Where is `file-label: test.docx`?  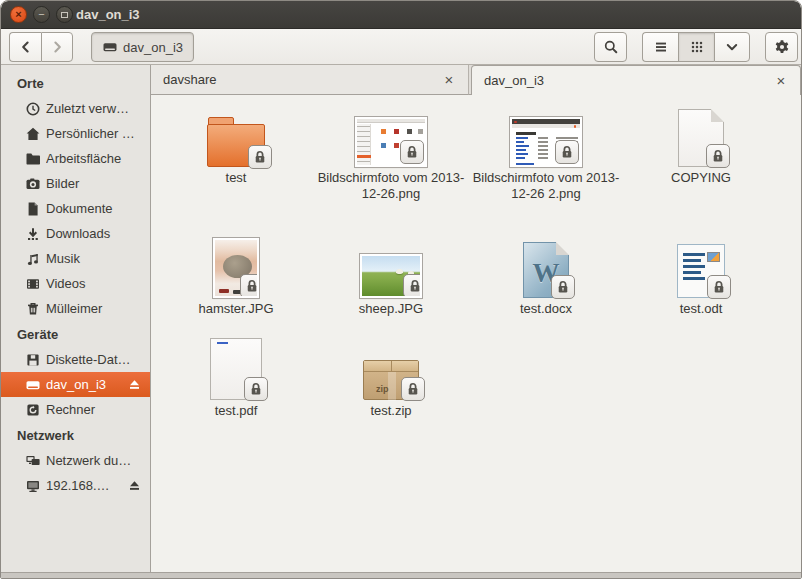 file-label: test.docx is located at coordinates (546, 309).